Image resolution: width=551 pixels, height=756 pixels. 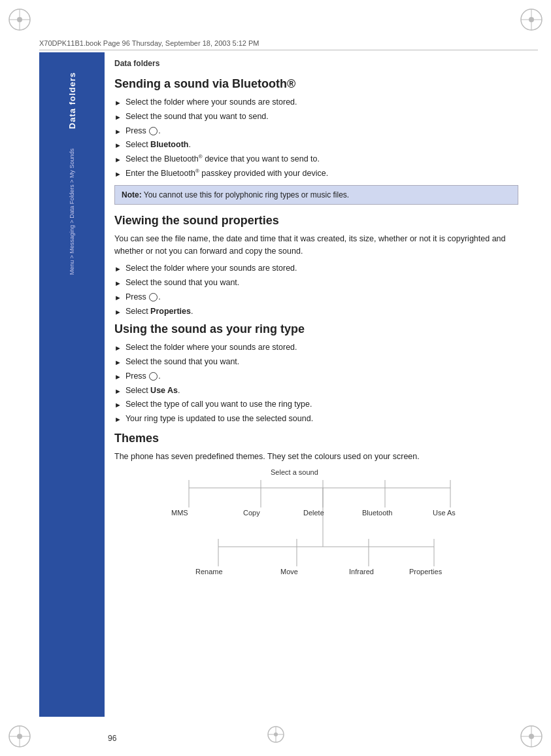 What do you see at coordinates (444, 513) in the screenshot?
I see `diagram-label-useas: Use As` at bounding box center [444, 513].